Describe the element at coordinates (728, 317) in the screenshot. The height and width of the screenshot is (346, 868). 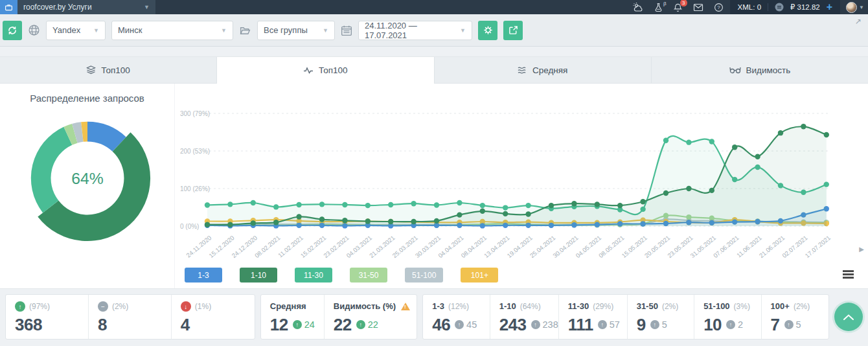
I see `stat-card-range-51-100: 51-100(3%) 10 ↑2` at that location.